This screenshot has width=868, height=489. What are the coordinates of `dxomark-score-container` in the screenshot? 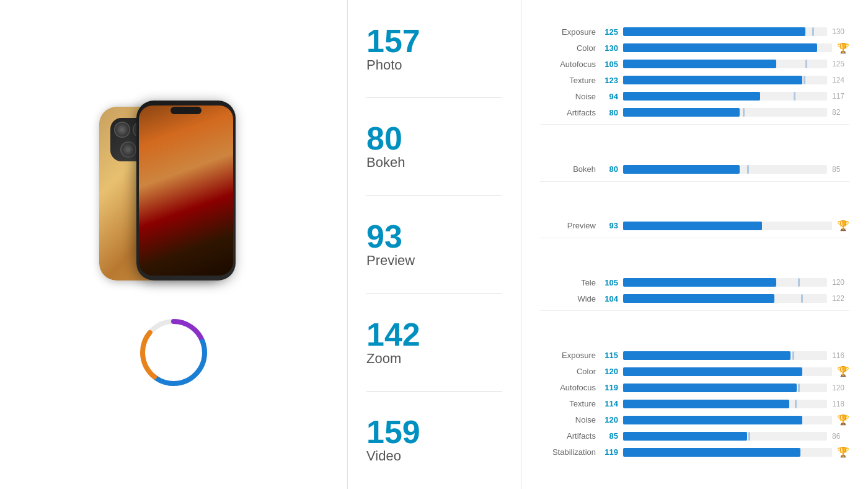 It's located at (174, 355).